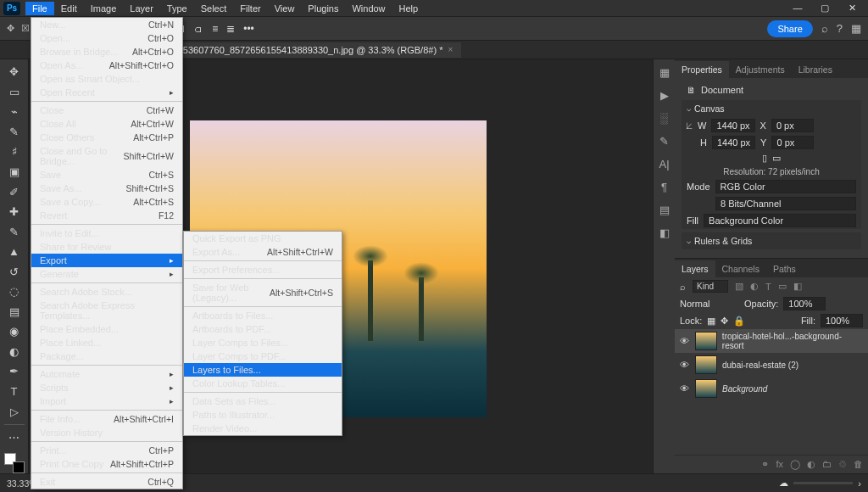  Describe the element at coordinates (665, 119) in the screenshot. I see `swatches-icon: ░` at that location.